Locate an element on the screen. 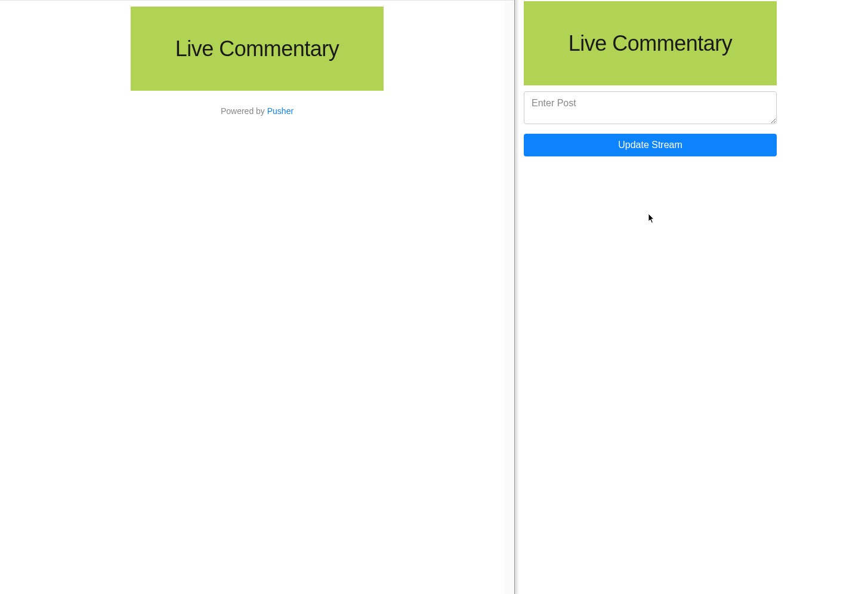 The width and height of the screenshot is (868, 594). viewer-banner-title: Live Commentary is located at coordinates (258, 49).